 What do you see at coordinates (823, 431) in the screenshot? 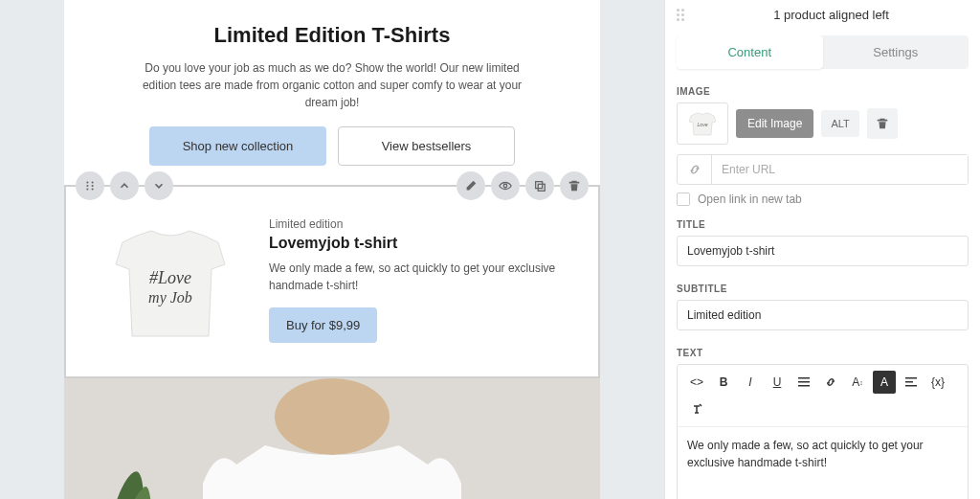
I see `rich-text-editor: <> B I U A↕ A {x} We only made a few, so…` at bounding box center [823, 431].